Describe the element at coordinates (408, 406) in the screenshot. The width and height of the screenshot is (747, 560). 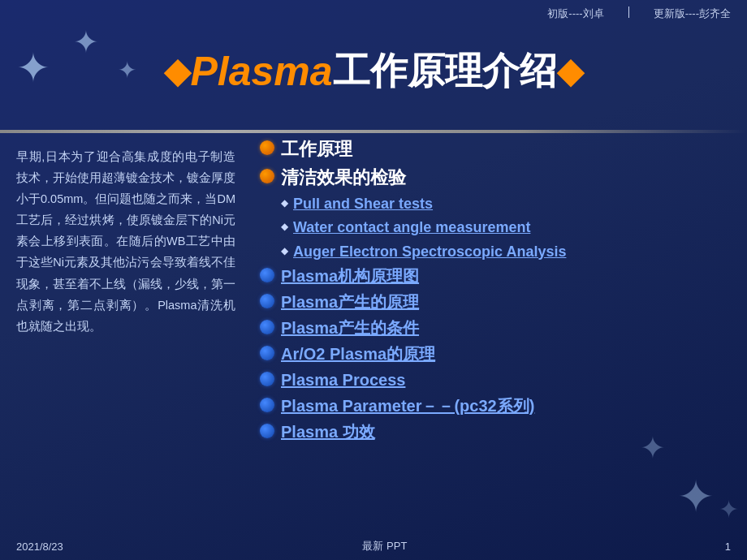
I see `bullet-text-8: Plasma Parameter－－(pc32系列)` at that location.